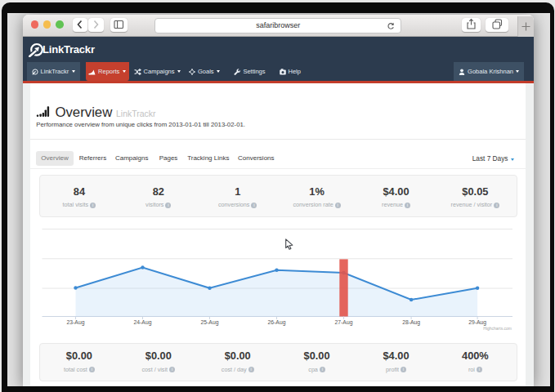 Image resolution: width=555 pixels, height=392 pixels. I want to click on svg-text: Highcharts.com, so click(497, 327).